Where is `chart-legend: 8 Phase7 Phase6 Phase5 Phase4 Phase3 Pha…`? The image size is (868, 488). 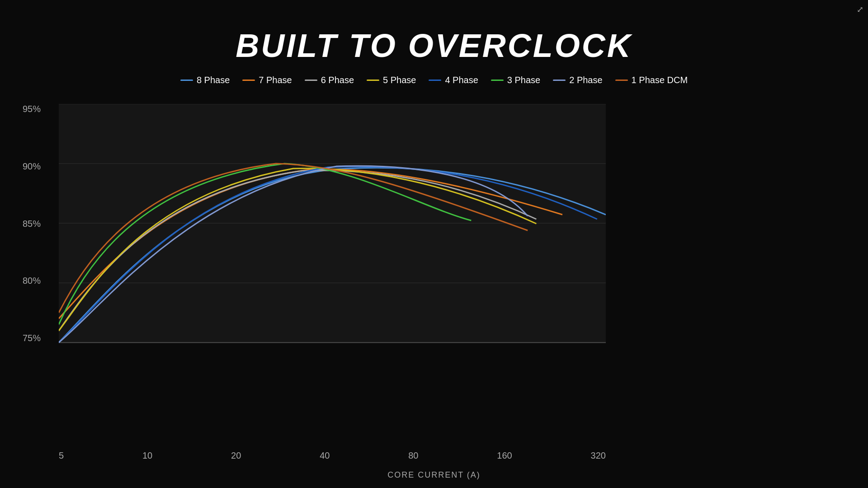
chart-legend: 8 Phase7 Phase6 Phase5 Phase4 Phase3 Pha… is located at coordinates (434, 80).